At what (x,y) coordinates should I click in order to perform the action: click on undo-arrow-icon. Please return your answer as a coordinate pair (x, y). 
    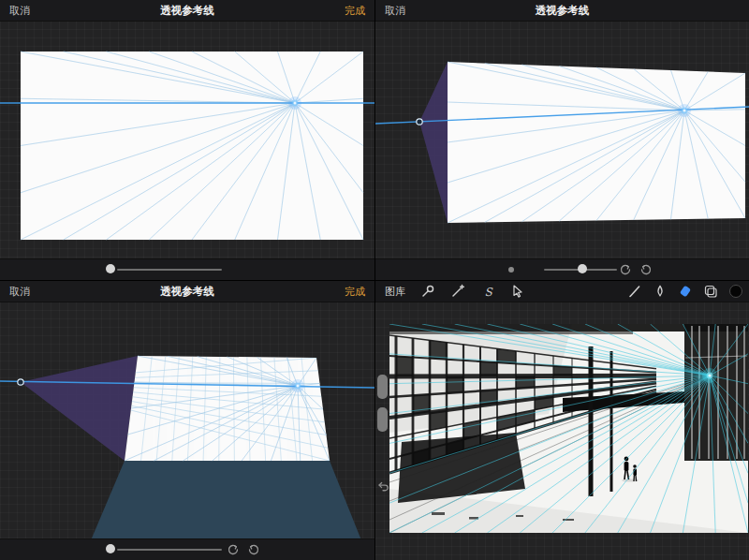
    Looking at the image, I should click on (384, 487).